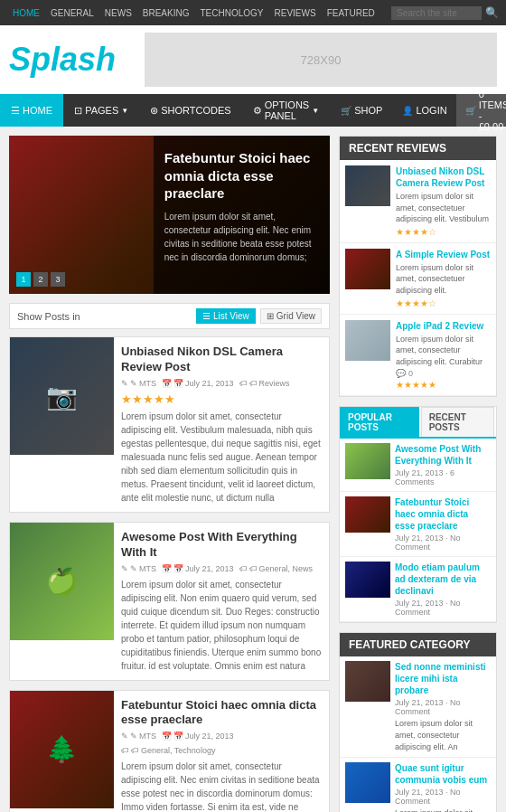  I want to click on post-image: 📷, so click(61, 396).